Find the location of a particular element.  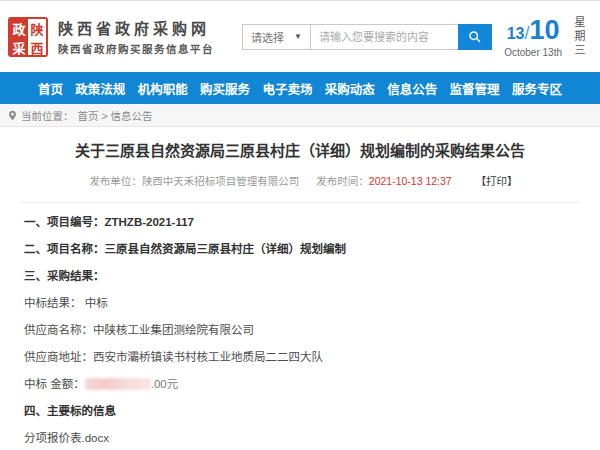

publisher-label: 发布单位： is located at coordinates (116, 181).